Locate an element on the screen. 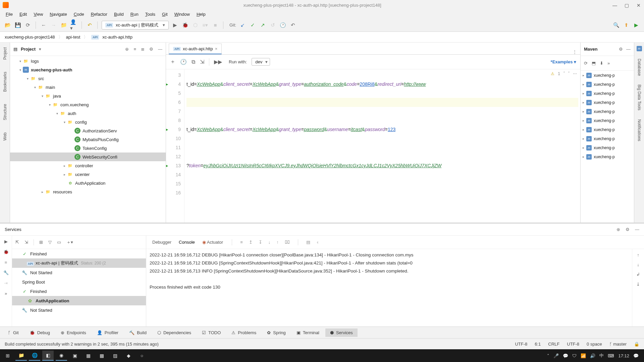 The height and width of the screenshot is (362, 644). service-node: APIxc-auth-api | 密码模式 Status: 200 (2 is located at coordinates (79, 263).